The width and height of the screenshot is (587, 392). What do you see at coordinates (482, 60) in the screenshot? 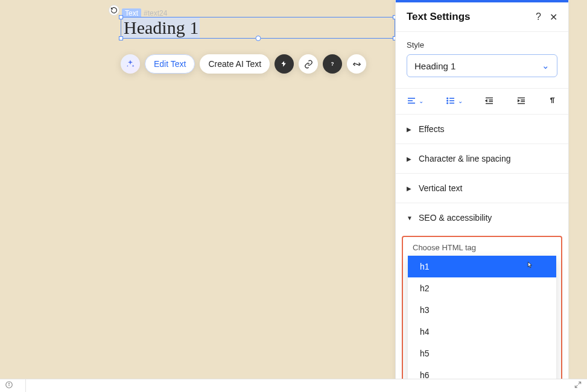
I see `style-section: Style Heading 1 ⌄` at bounding box center [482, 60].